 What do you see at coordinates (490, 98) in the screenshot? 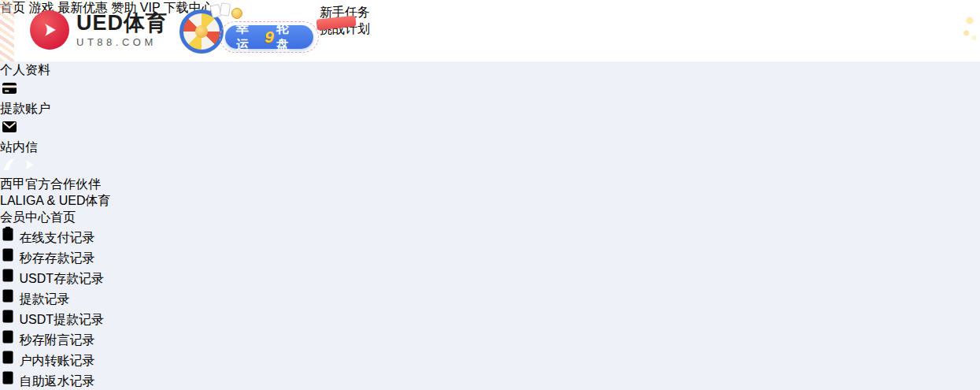
I see `quick-link-withdraw-account: 提款账户` at bounding box center [490, 98].